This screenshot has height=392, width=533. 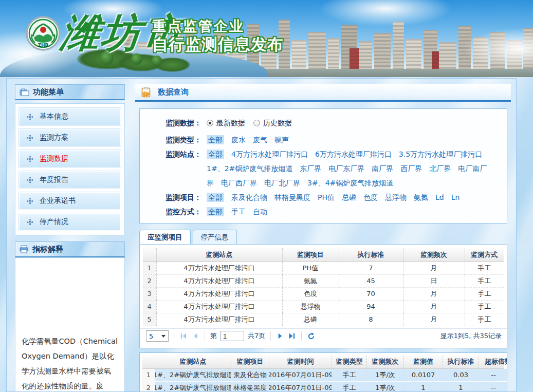 What do you see at coordinates (323, 362) in the screenshot?
I see `data-table-header: 监测站点监测项目监测时间监测类型监测频次监测值执行标准超标倍数` at bounding box center [323, 362].